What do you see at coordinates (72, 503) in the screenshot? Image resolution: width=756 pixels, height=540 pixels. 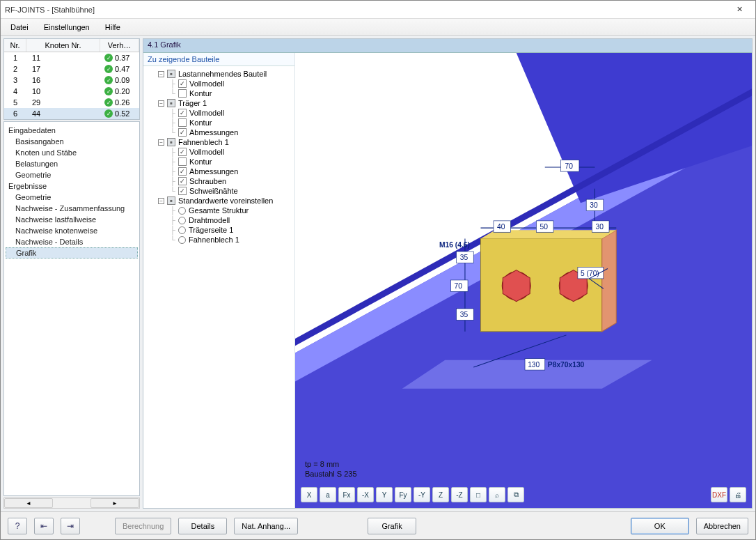 I see `nav-scrollbar: ◄ ►` at bounding box center [72, 503].